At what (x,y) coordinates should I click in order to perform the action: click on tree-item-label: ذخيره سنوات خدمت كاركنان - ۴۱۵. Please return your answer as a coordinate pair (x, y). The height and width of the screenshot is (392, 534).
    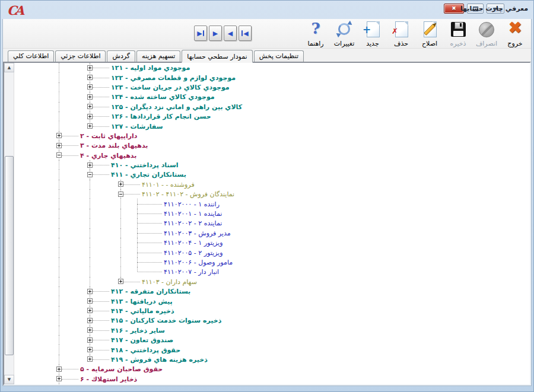
    Looking at the image, I should click on (166, 320).